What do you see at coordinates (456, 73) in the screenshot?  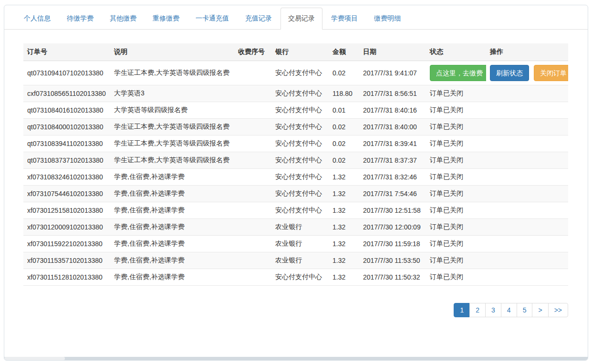 I see `cell-status: 点这里，去缴费` at bounding box center [456, 73].